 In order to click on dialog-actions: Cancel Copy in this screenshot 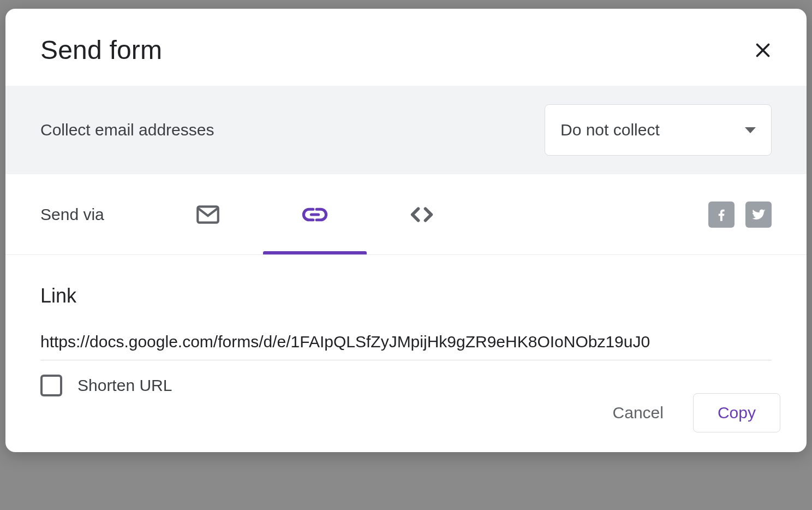, I will do `click(406, 423)`.